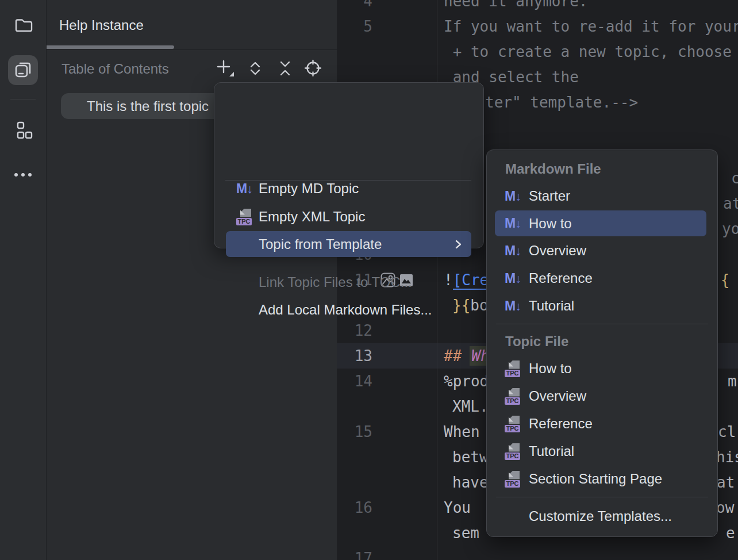  What do you see at coordinates (345, 310) in the screenshot?
I see `menu-item-label: Add Local Markdown Files...` at bounding box center [345, 310].